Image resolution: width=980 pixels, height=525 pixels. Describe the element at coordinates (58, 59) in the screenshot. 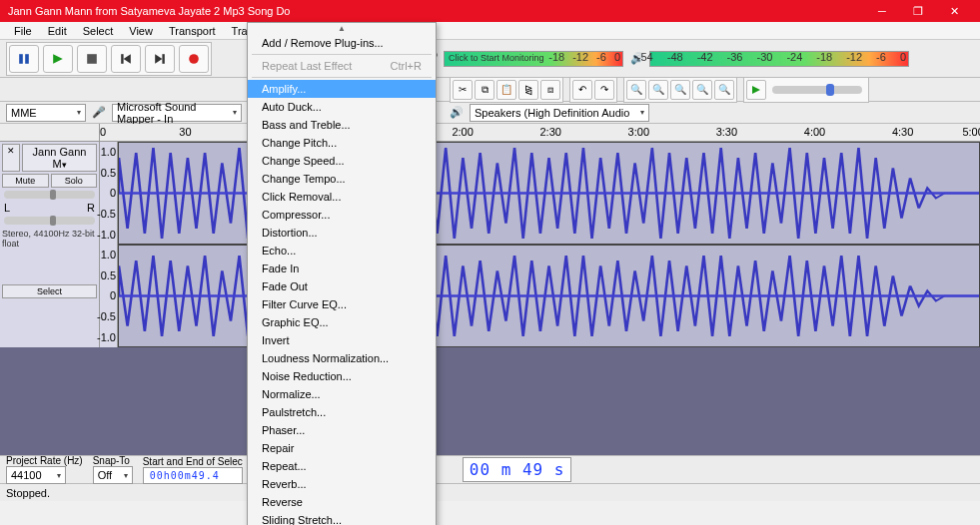

I see `play-button` at that location.